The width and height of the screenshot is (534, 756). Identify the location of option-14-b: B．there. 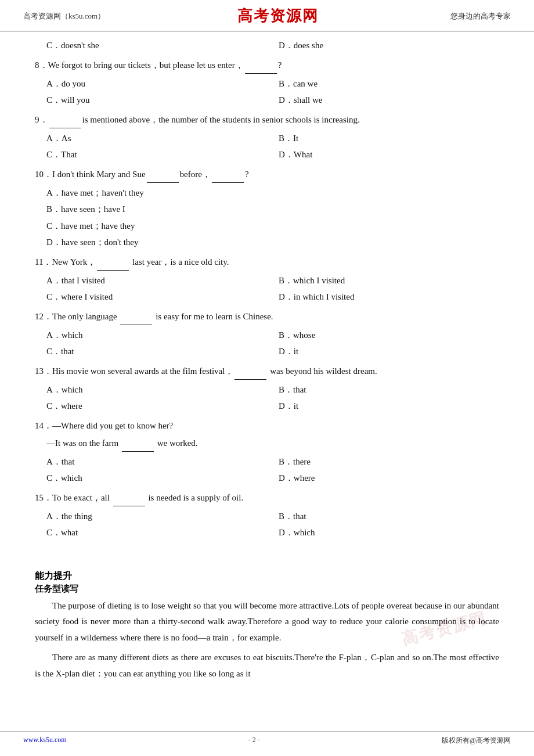
(383, 462).